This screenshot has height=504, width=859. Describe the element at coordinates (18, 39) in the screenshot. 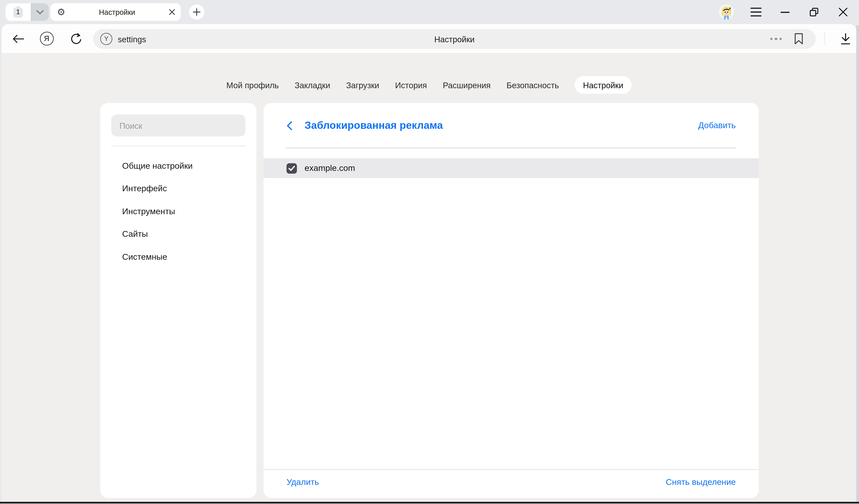

I see `back-icon` at that location.